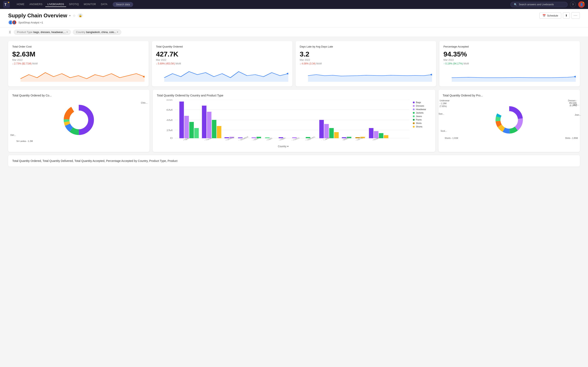 This screenshot has width=588, height=367. I want to click on search-icon: 🔍, so click(516, 5).